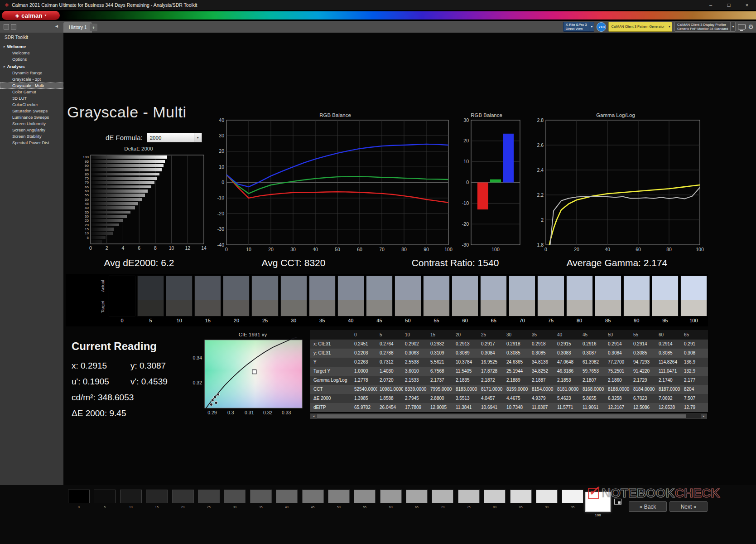 This screenshot has width=756, height=544. What do you see at coordinates (32, 92) in the screenshot?
I see `sidebar-item-color-gamut: Color Gamut` at bounding box center [32, 92].